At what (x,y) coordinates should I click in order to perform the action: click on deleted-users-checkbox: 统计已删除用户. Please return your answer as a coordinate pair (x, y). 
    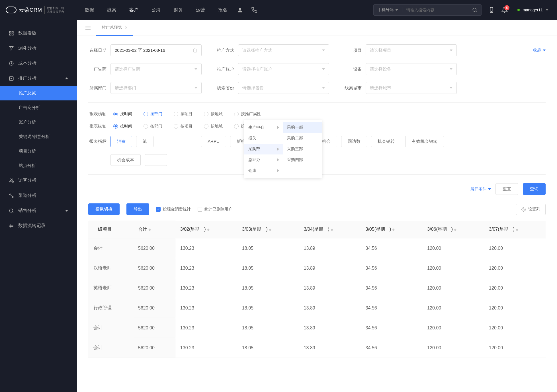
    Looking at the image, I should click on (215, 209).